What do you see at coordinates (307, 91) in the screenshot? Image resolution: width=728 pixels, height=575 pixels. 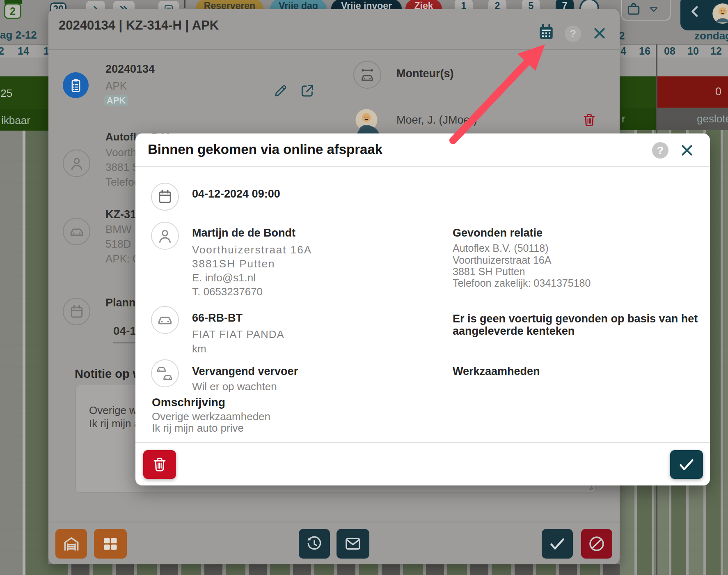 I see `external-link-icon` at bounding box center [307, 91].